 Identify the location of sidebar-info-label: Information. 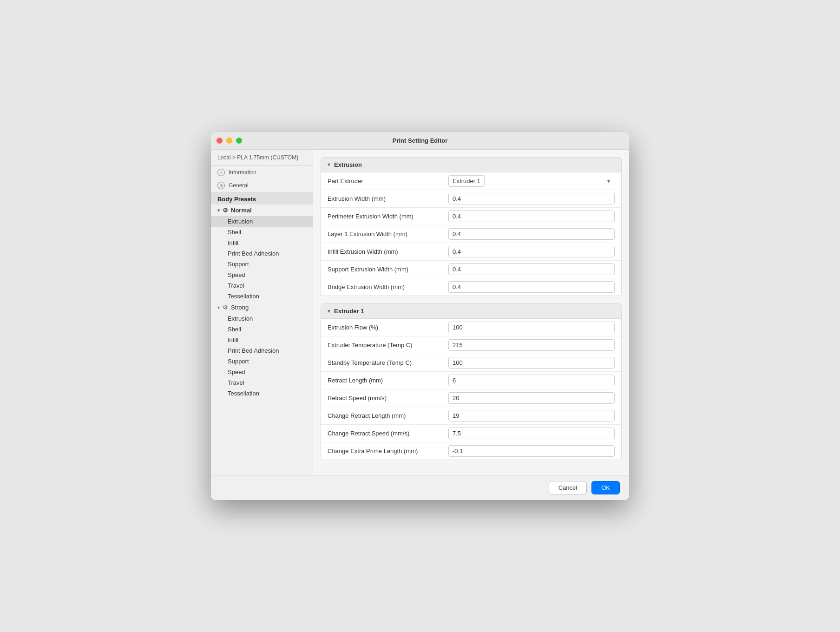
(243, 172).